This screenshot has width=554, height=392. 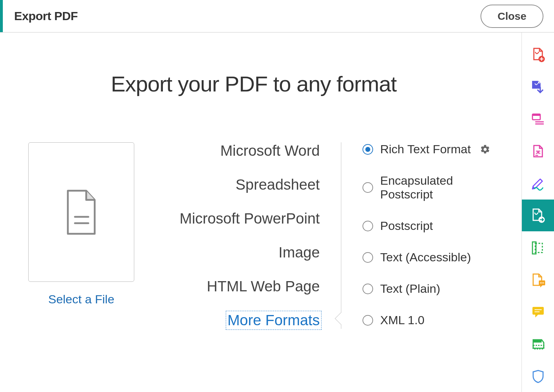 I want to click on option-postscript: Postscript, so click(x=433, y=226).